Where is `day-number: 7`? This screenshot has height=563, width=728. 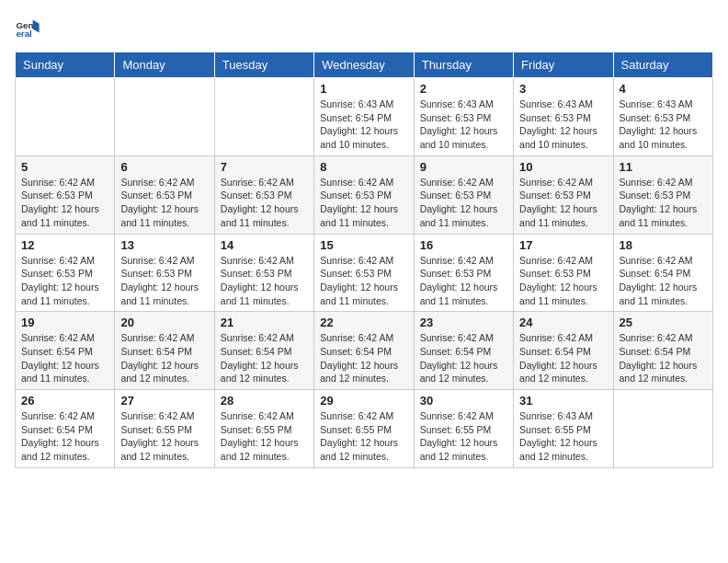
day-number: 7 is located at coordinates (265, 167).